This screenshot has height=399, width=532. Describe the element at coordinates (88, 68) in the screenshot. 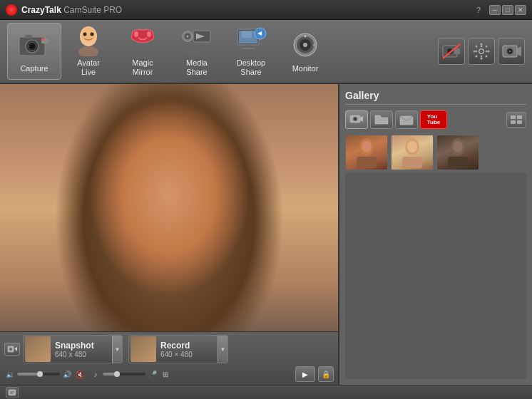

I see `toolbar-avatar-live-label: AvatarLive` at that location.